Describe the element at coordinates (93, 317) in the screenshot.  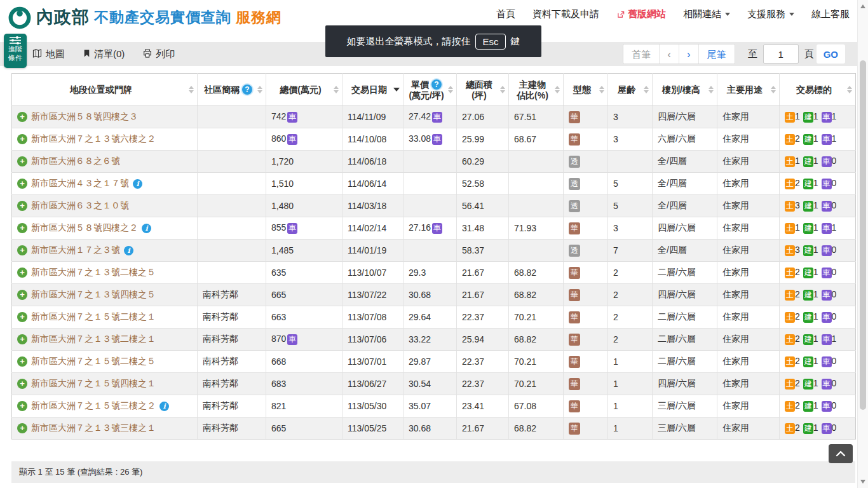
I see `address-link: 新市區大洲７之１５號二樓之１` at that location.